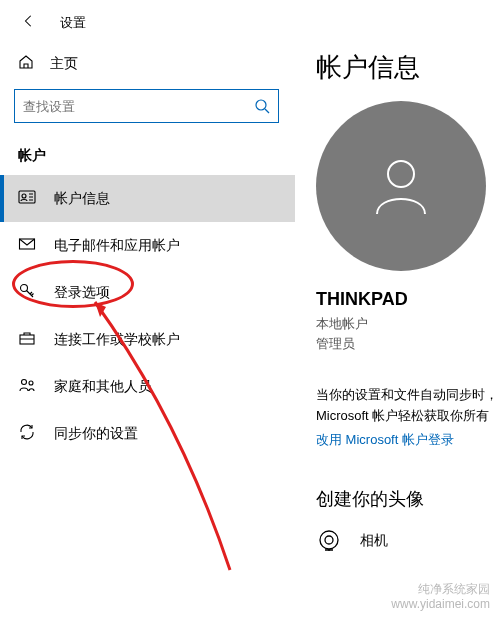 Image resolution: width=500 pixels, height=621 pixels. What do you see at coordinates (117, 246) in the screenshot?
I see `nav-label: 电子邮件和应用帐户` at bounding box center [117, 246].